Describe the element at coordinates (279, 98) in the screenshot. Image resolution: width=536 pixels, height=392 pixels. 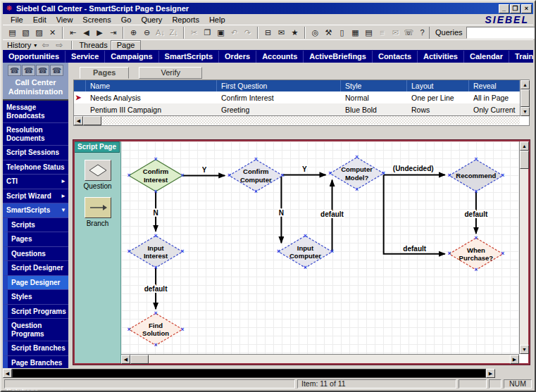
I see `cell-first-question: Confirm Interest` at that location.